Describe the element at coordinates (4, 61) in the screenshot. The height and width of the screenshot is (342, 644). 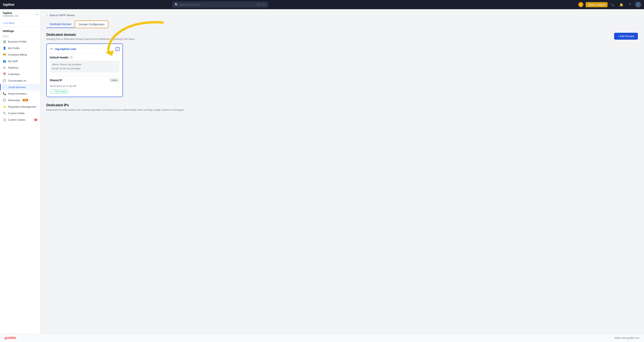
I see `staff-icon: 👥` at that location.